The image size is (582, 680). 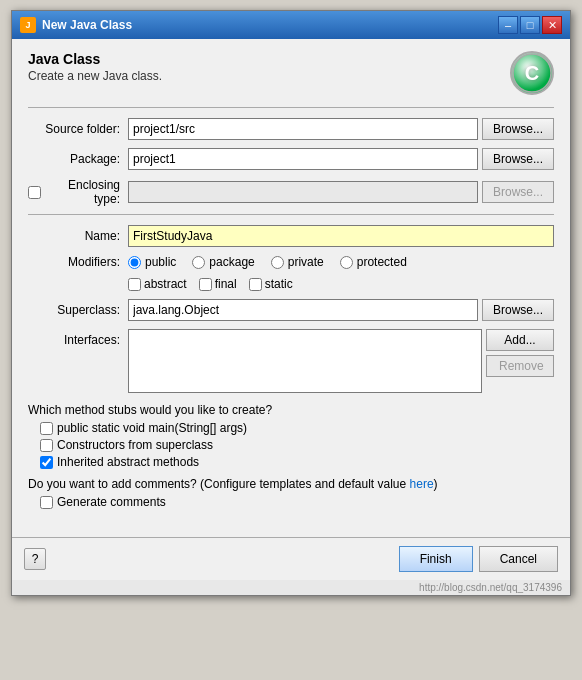 I want to click on dialog-title: Java Class, so click(x=95, y=59).